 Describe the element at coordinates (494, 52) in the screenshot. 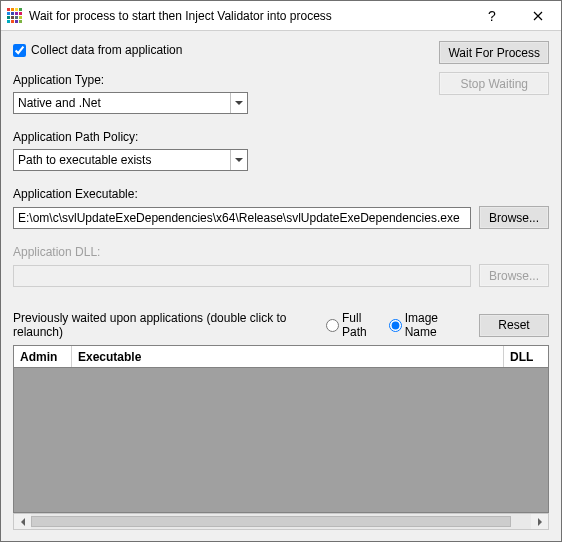

I see `wait-for-process-button: Wait For Process` at that location.